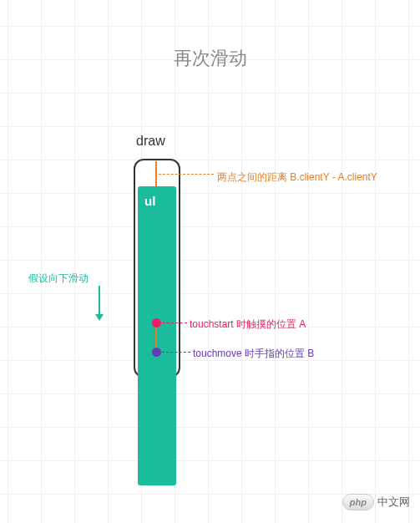 Image resolution: width=420 pixels, height=523 pixels. Describe the element at coordinates (394, 502) in the screenshot. I see `watermark-text: 中文网` at that location.